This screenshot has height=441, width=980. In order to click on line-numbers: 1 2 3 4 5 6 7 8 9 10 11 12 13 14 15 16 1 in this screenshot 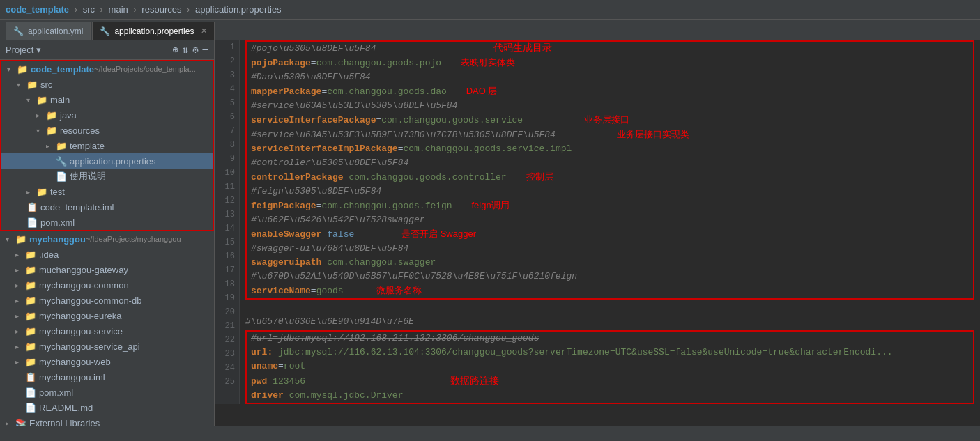, I will do `click(227, 222)`.